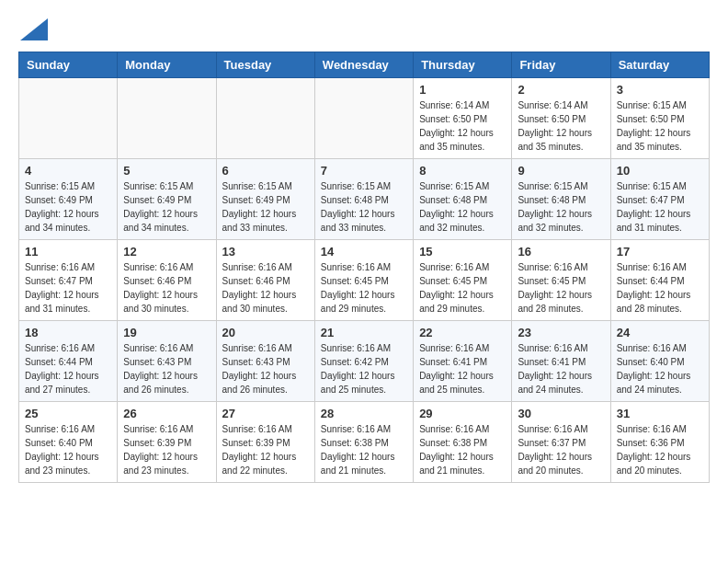 The height and width of the screenshot is (563, 728). Describe the element at coordinates (660, 171) in the screenshot. I see `day-number: 10` at that location.